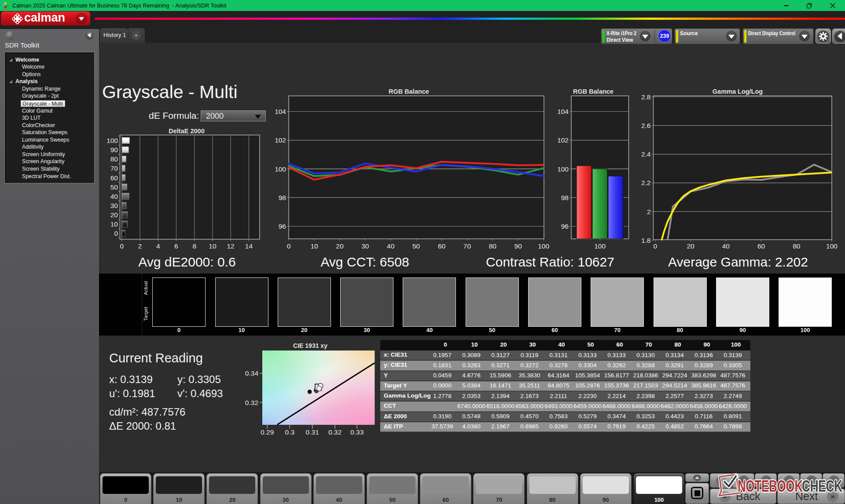 The image size is (845, 504). What do you see at coordinates (357, 432) in the screenshot?
I see `svg-text: 0.33` at bounding box center [357, 432].